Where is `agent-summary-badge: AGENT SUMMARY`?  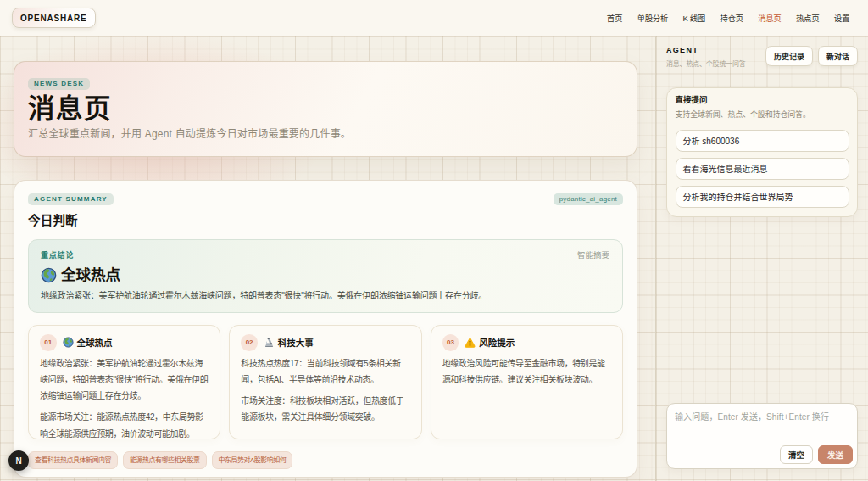
agent-summary-badge: AGENT SUMMARY is located at coordinates (71, 199).